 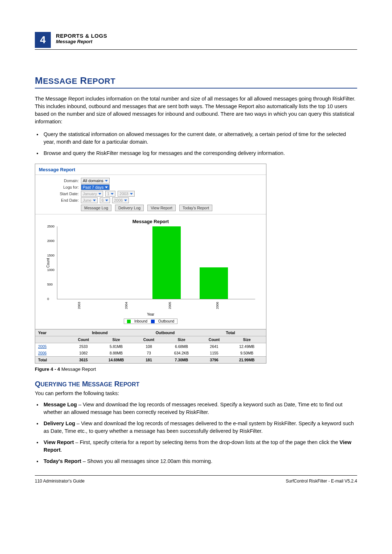 I want to click on task-item: Delivery Log – View and download the log…, so click(x=200, y=427).